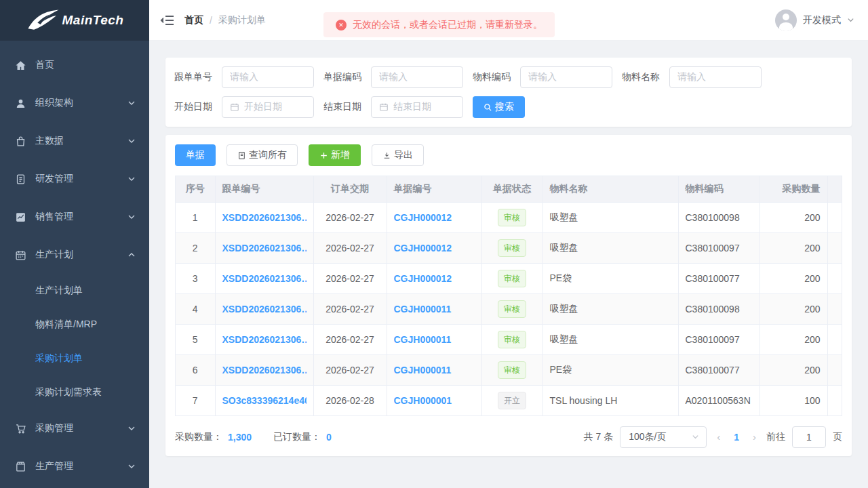 This screenshot has height=488, width=868. What do you see at coordinates (75, 392) in the screenshot?
I see `sidebar-subitem-purchase-plan-demand: 采购计划需求表` at bounding box center [75, 392].